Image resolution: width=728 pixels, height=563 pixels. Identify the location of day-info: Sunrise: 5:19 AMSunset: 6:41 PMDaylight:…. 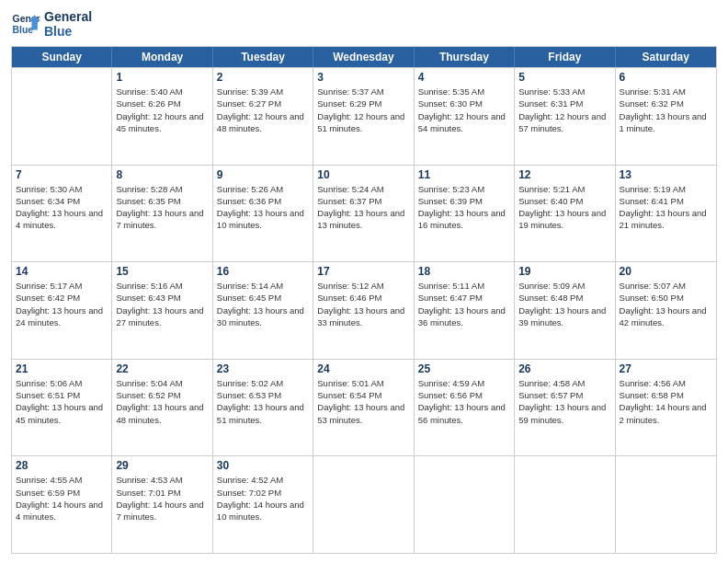
(665, 208).